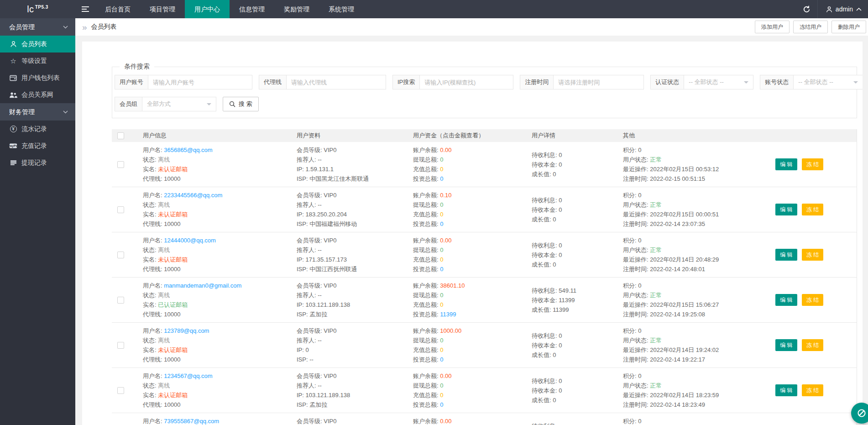 The width and height of the screenshot is (868, 425). I want to click on user-email-link: 2233445566@qq.com, so click(193, 195).